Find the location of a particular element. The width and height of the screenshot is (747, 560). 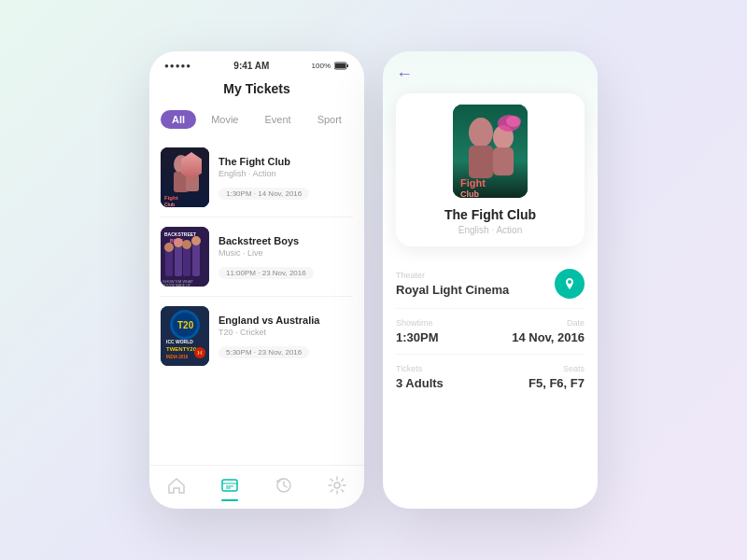

ticket-time-cricket: 5:30PM · 23 Nov, 2016 is located at coordinates (263, 353).